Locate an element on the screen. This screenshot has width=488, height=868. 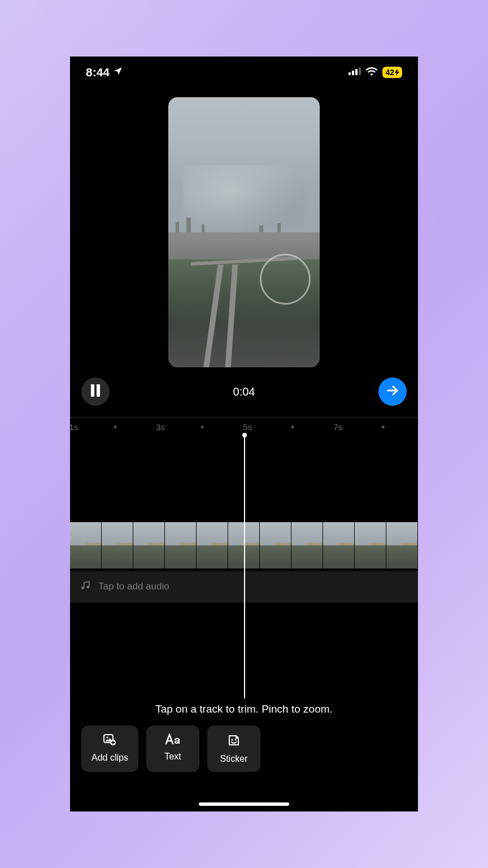
ruler-mark: 7s is located at coordinates (338, 427).